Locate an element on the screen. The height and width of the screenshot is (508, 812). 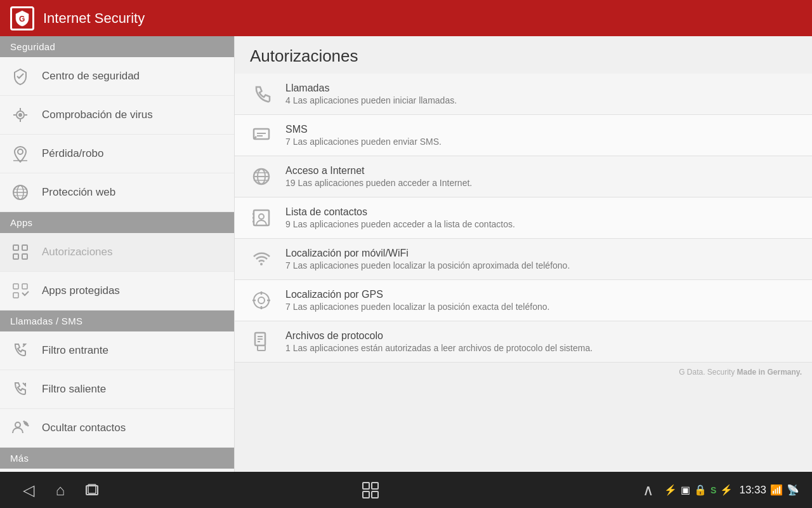
app-title: Internet Security is located at coordinates (94, 18).